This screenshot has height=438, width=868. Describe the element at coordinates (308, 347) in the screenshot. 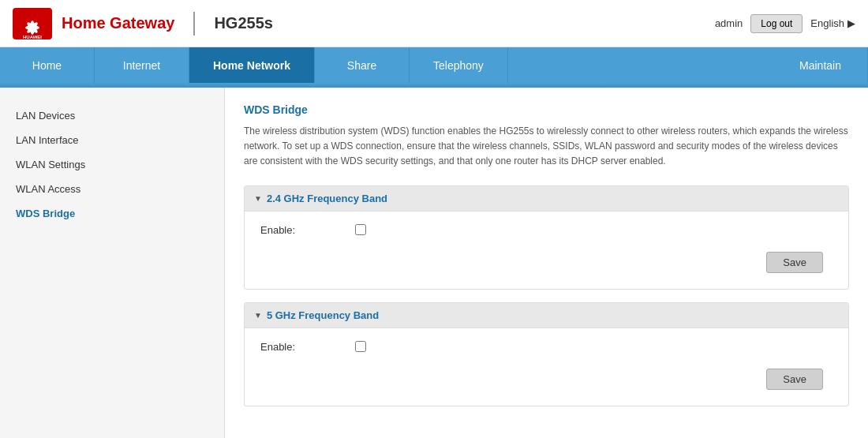

I see `enable-label-5ghz: Enable:` at that location.